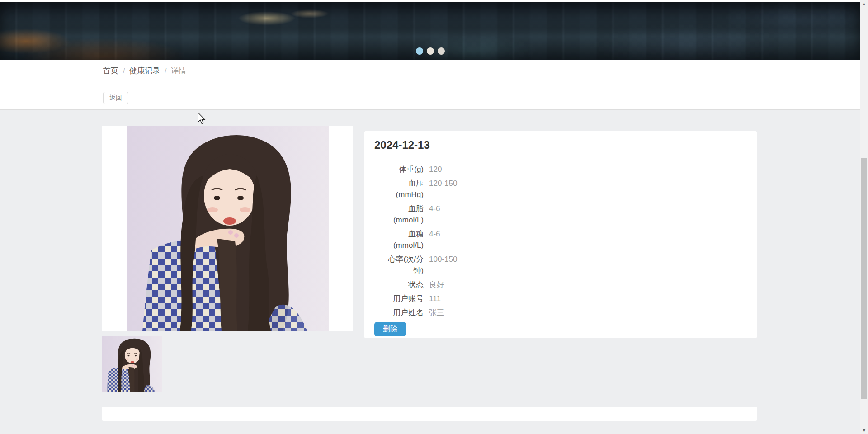 The width and height of the screenshot is (868, 434). Describe the element at coordinates (435, 298) in the screenshot. I see `field-value: 111` at that location.